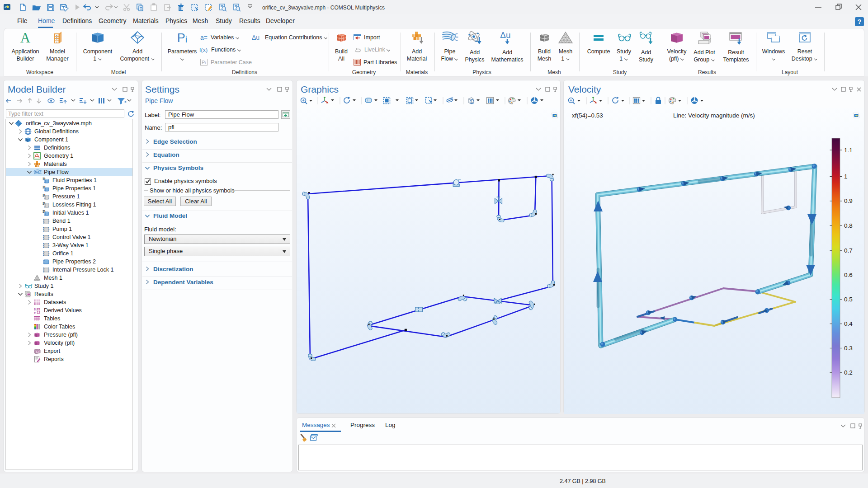 Image resolution: width=868 pixels, height=488 pixels. What do you see at coordinates (25, 38) in the screenshot?
I see `svg-text: A` at bounding box center [25, 38].